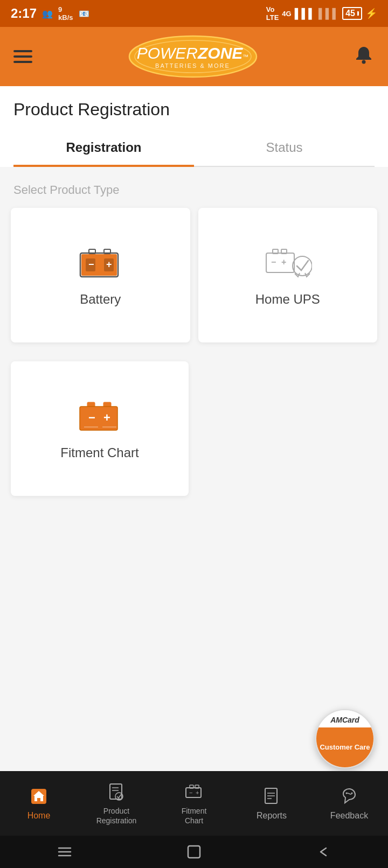 Image resolution: width=388 pixels, height=868 pixels. I want to click on app-header: POWER ZONE ™ BATTERIES & MORE, so click(194, 57).